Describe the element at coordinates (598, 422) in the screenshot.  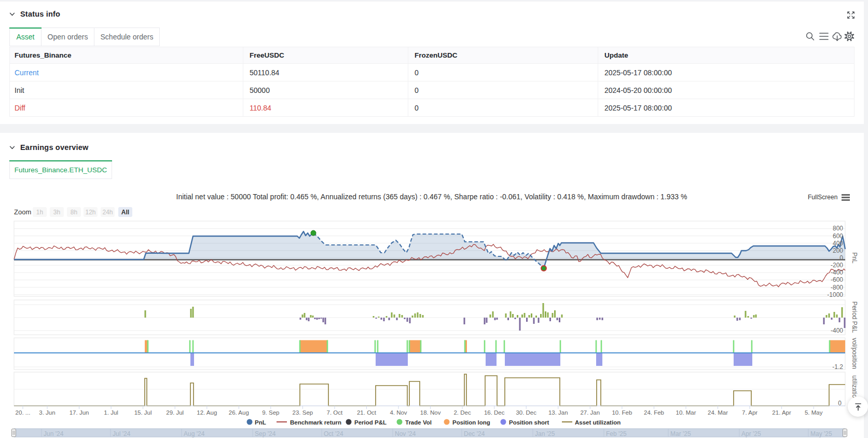
I see `svg-text: Asset utilization` at that location.